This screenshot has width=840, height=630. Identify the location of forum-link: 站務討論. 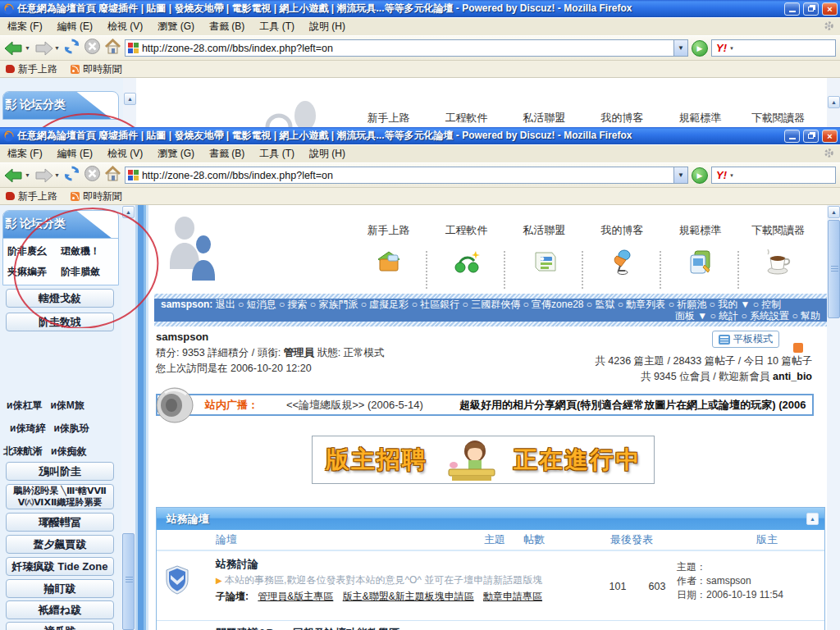
(404, 564).